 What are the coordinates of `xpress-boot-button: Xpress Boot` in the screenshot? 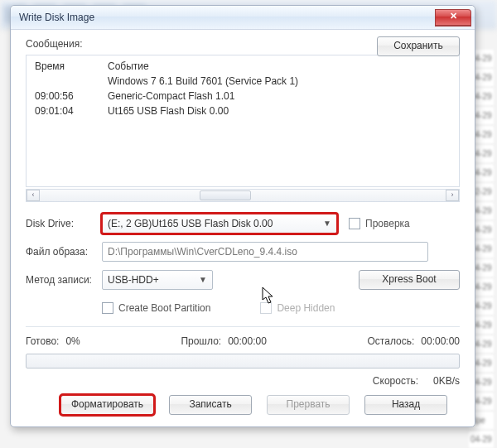 It's located at (409, 280).